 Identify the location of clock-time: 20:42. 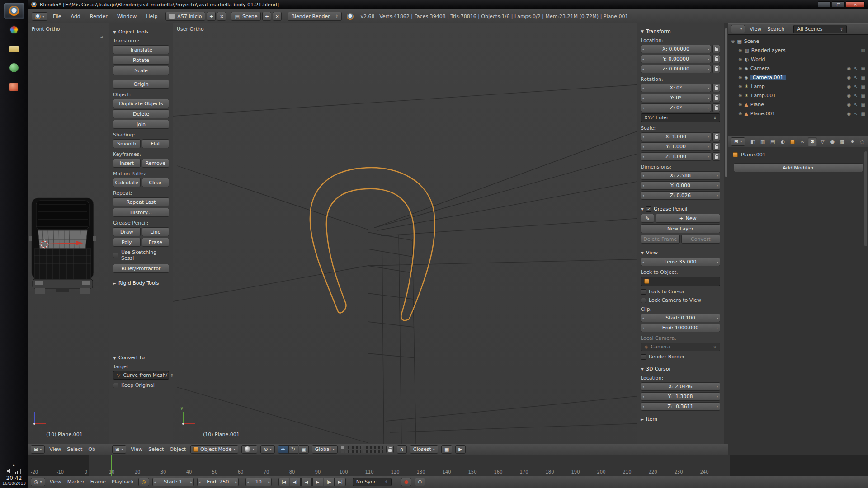
(14, 478).